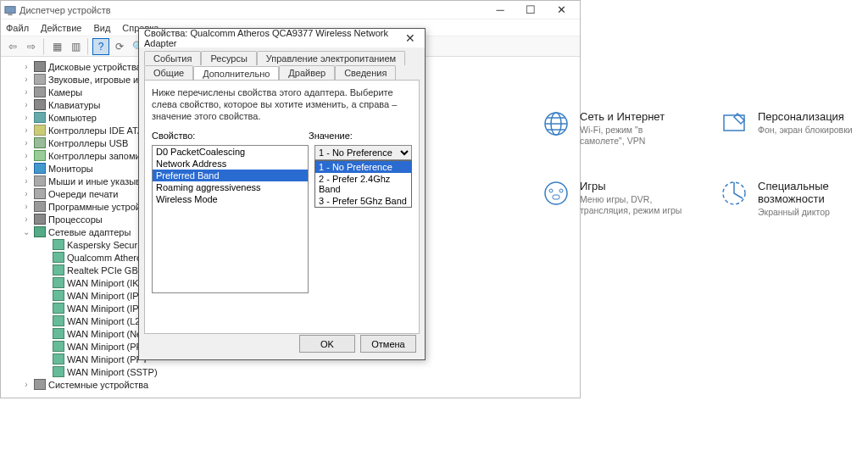 This screenshot has height=473, width=868. Describe the element at coordinates (363, 201) in the screenshot. I see `dropdown-option: 3 - Prefer 5Ghz Band` at that location.